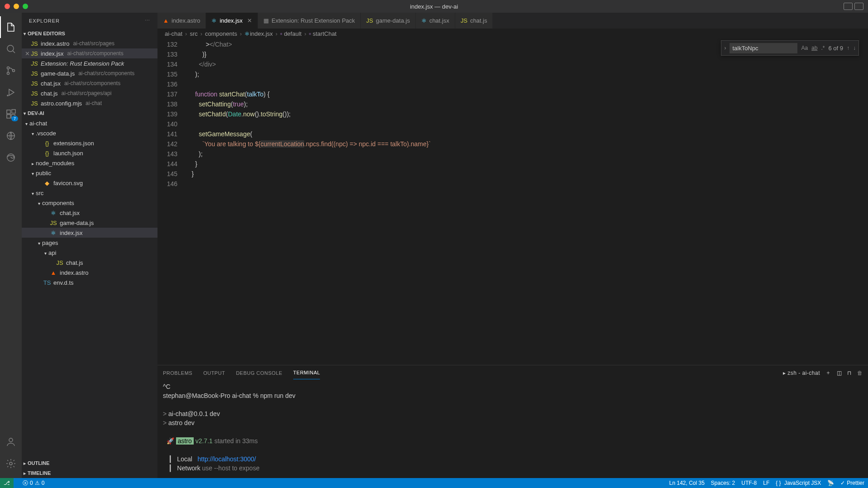 This screenshot has width=868, height=488. Describe the element at coordinates (90, 63) in the screenshot. I see `open-editor-item: JSExtension: Rust Extension Pack` at that location.